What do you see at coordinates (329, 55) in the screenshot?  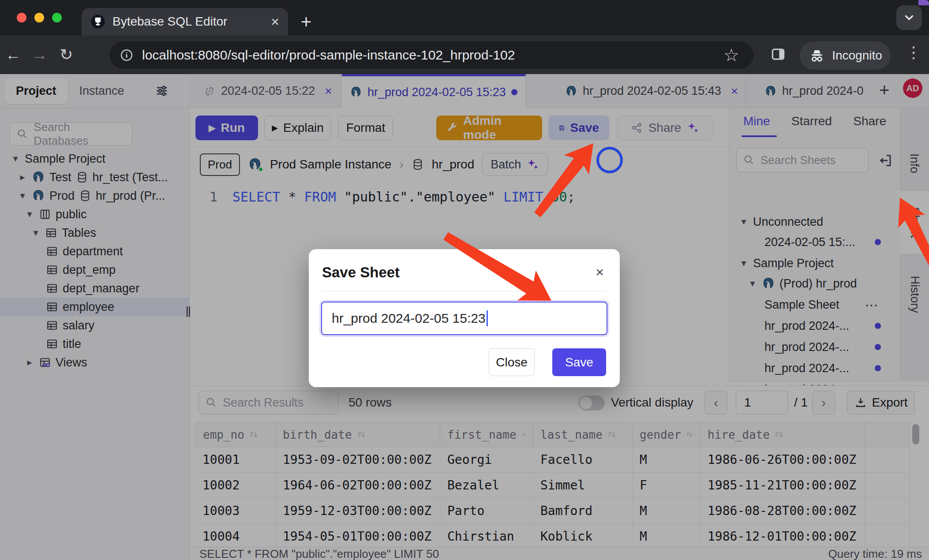 I see `url-text: localhost:8080/sql-editor/prod-sample-in…` at bounding box center [329, 55].